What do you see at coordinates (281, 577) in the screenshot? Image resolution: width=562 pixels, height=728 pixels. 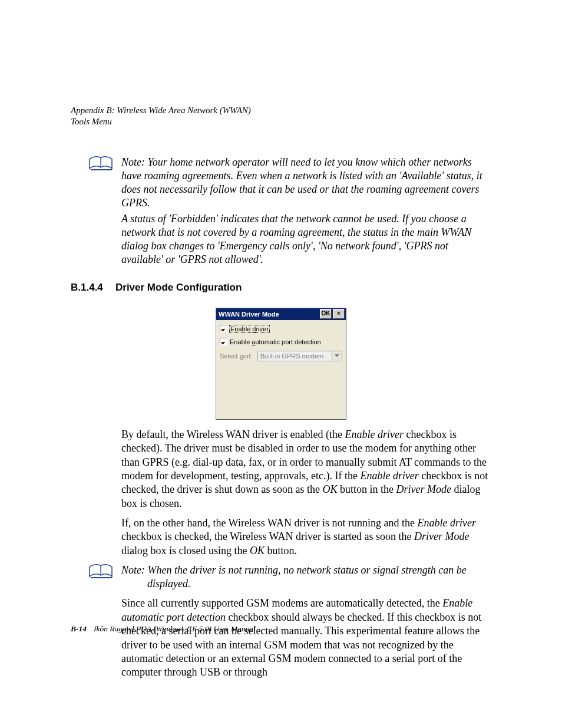 I see `note-2: Note: When the driver is not running, no…` at bounding box center [281, 577].